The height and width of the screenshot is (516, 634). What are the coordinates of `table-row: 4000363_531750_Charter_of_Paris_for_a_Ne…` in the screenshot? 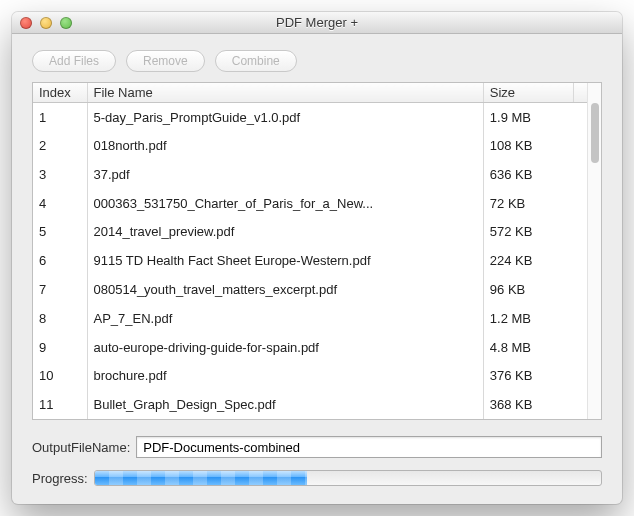 It's located at (310, 204).